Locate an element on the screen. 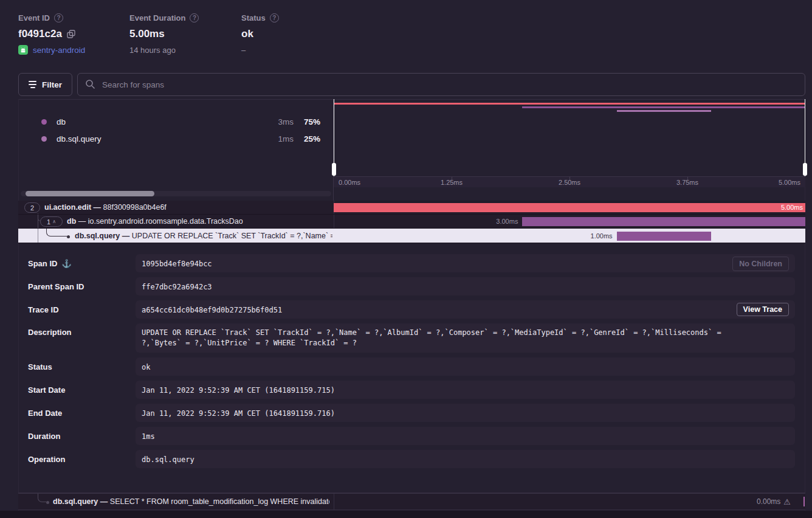 Image resolution: width=812 pixels, height=518 pixels. detail-label: End Date is located at coordinates (45, 413).